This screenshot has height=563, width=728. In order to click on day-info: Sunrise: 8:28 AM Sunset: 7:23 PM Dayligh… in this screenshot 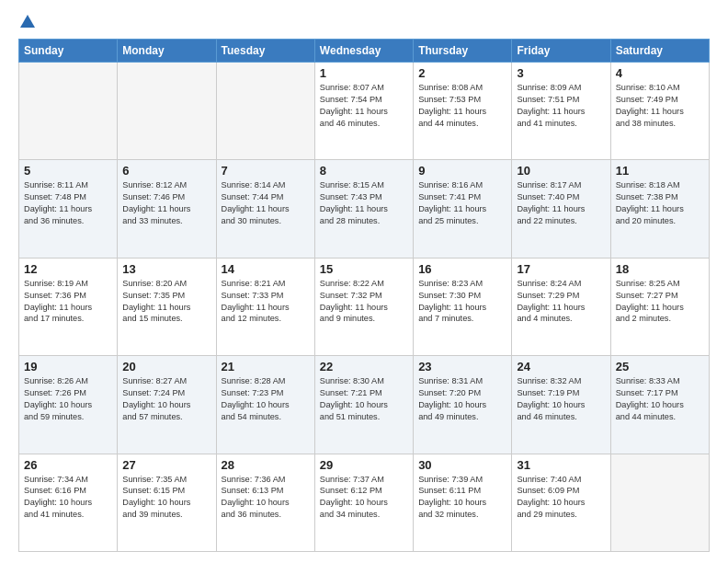, I will do `click(266, 399)`.